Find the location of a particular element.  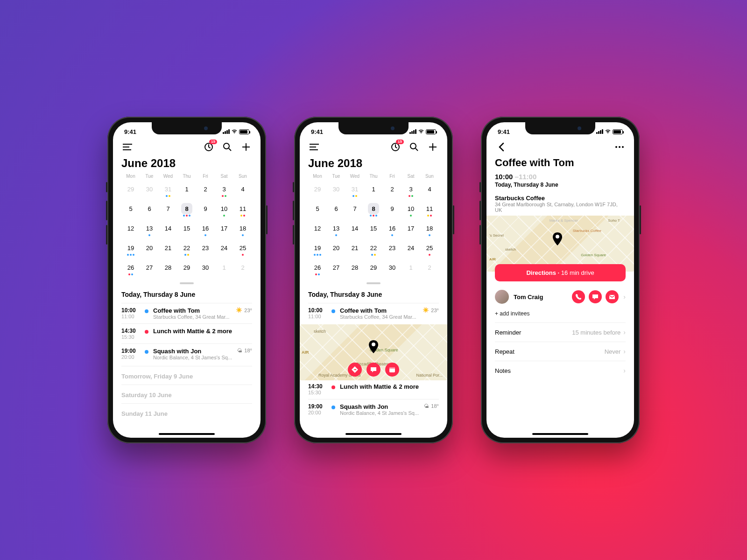

reminder-row: Reminder 15 minutes before› is located at coordinates (560, 332).